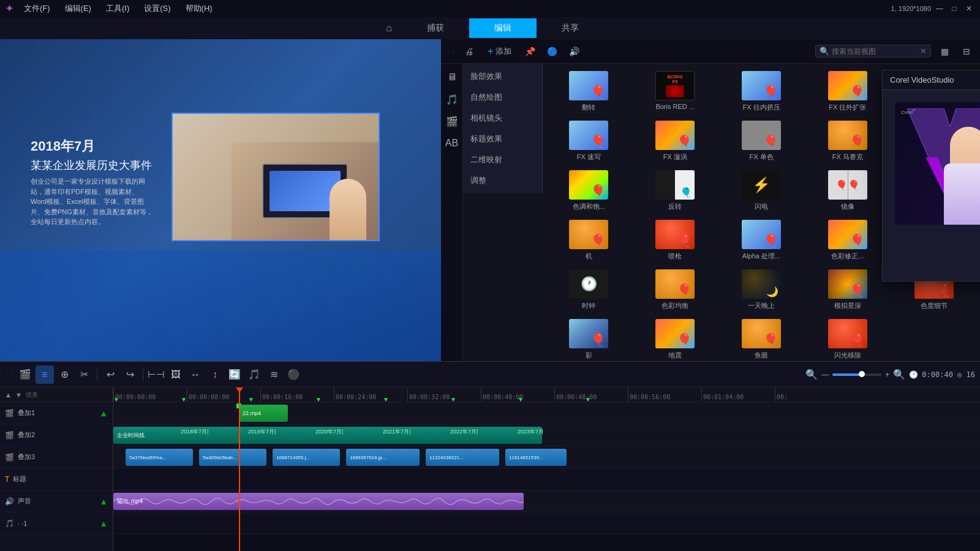 The image size is (980, 551). What do you see at coordinates (588, 399) in the screenshot?
I see `tl-marker-green-7: ▼` at bounding box center [588, 399].